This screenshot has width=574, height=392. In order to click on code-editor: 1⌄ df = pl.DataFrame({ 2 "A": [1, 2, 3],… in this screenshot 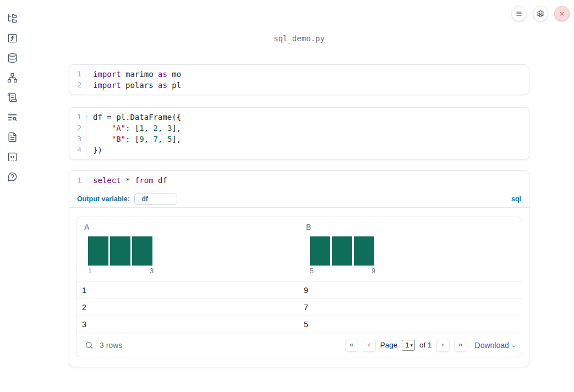, I will do `click(299, 134)`.